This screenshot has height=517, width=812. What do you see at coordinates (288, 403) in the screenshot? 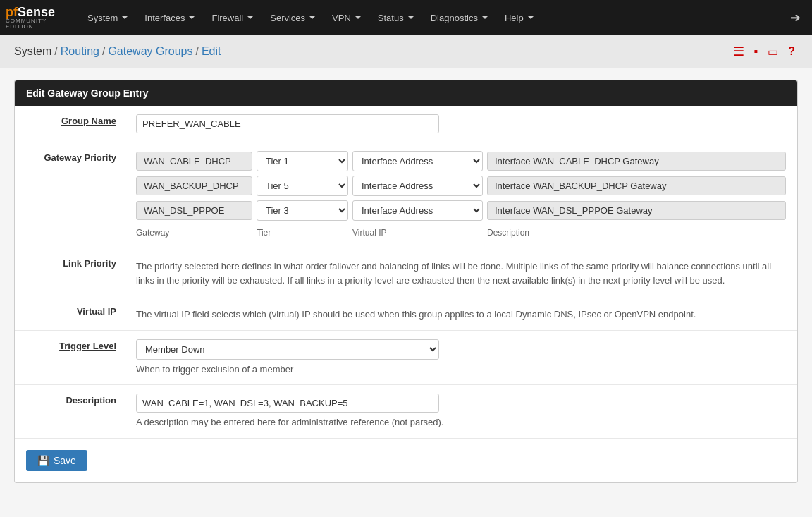
I see `description-input` at bounding box center [288, 403].